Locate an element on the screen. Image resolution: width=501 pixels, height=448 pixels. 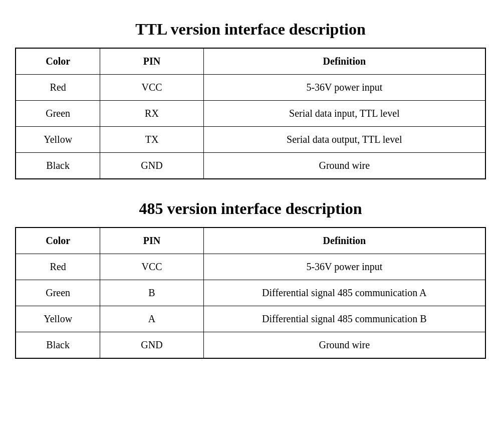
ttl-header-color: Color is located at coordinates (58, 61).